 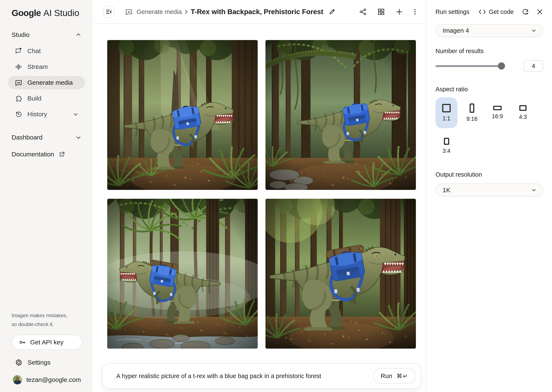 I want to click on breadcrumb: Generate media, so click(x=153, y=12).